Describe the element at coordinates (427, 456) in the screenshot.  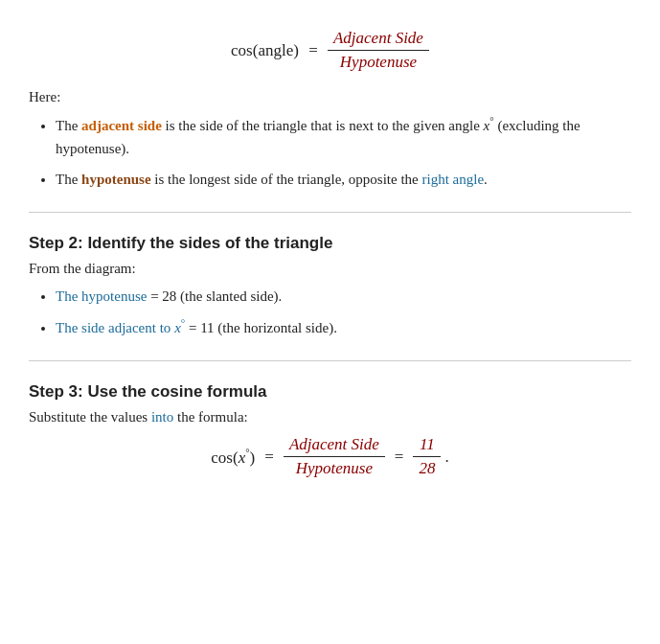
I see `step3-fraction2: 11 28` at that location.